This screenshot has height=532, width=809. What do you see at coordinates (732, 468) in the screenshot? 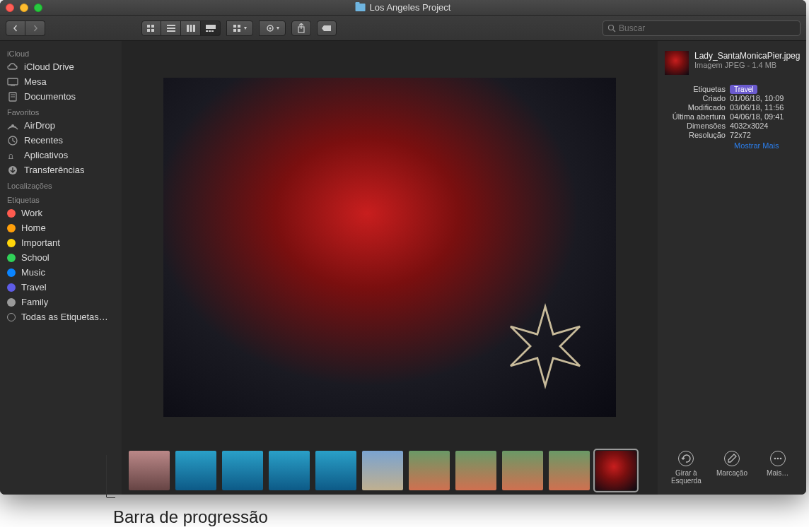
I see `quick-actions: Girar à EsquerdaMarcaçãoMais…` at bounding box center [732, 468].